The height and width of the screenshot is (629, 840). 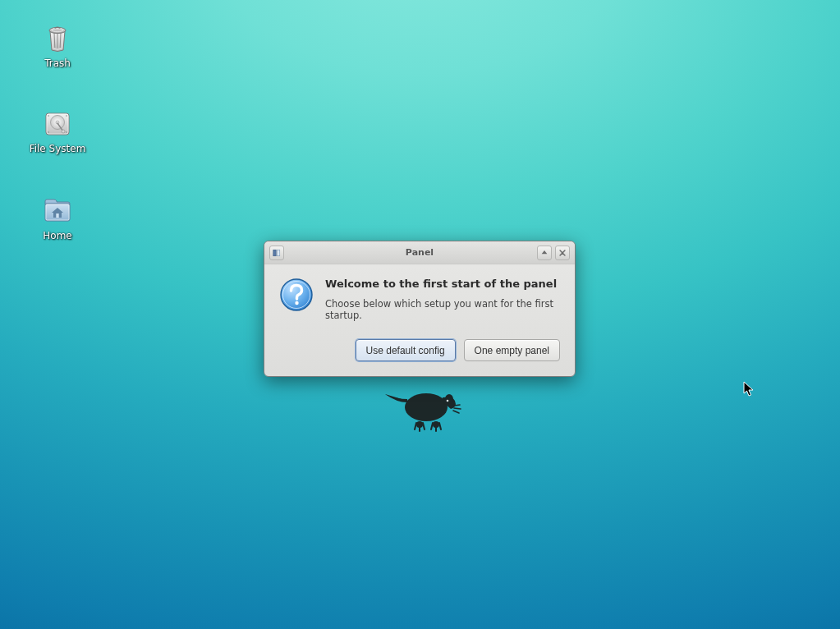 What do you see at coordinates (562, 253) in the screenshot?
I see `close-icon` at bounding box center [562, 253].